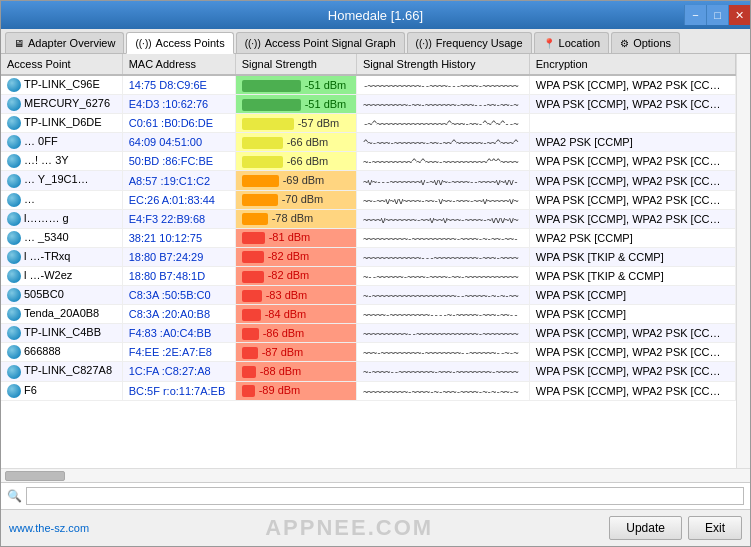 This screenshot has width=751, height=547. What do you see at coordinates (178, 180) in the screenshot?
I see `cell-mac-address: A8:57 :19:C1:C2` at bounding box center [178, 180].